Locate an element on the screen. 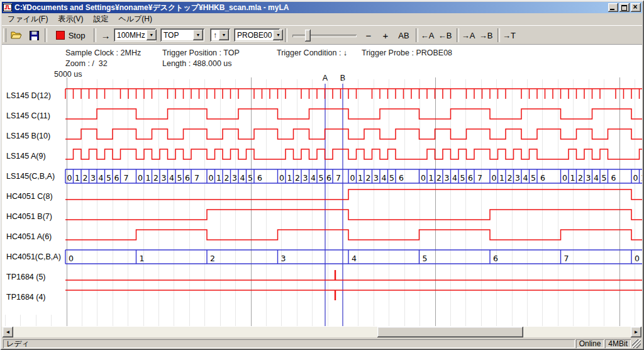 The width and height of the screenshot is (644, 350). trigger-probe-combo: PROBE00 ▼ is located at coordinates (257, 35).